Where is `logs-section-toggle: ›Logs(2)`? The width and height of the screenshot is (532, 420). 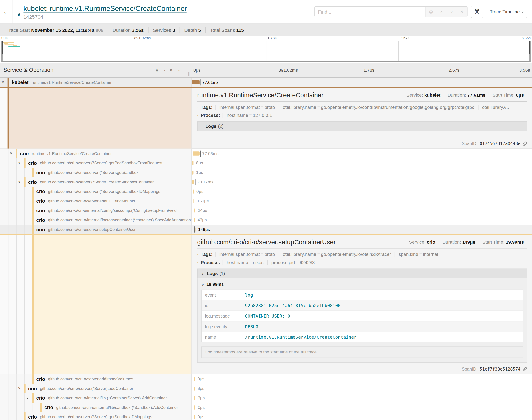 logs-section-toggle: ›Logs(2) is located at coordinates (362, 126).